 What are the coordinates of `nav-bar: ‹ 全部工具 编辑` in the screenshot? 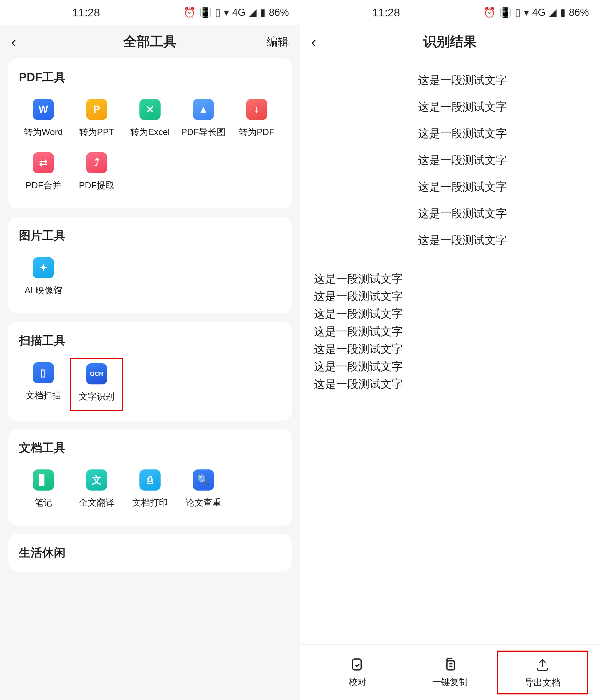 It's located at (150, 42).